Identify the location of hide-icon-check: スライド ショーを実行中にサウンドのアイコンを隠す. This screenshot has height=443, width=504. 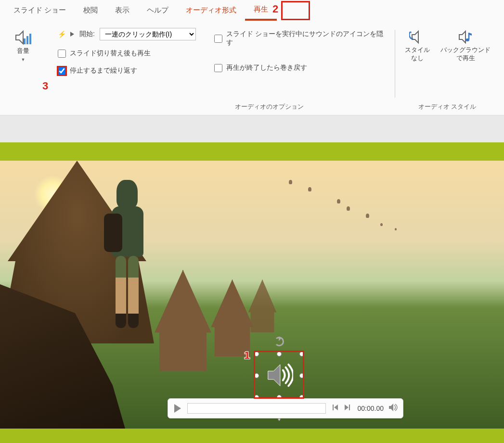
(301, 38).